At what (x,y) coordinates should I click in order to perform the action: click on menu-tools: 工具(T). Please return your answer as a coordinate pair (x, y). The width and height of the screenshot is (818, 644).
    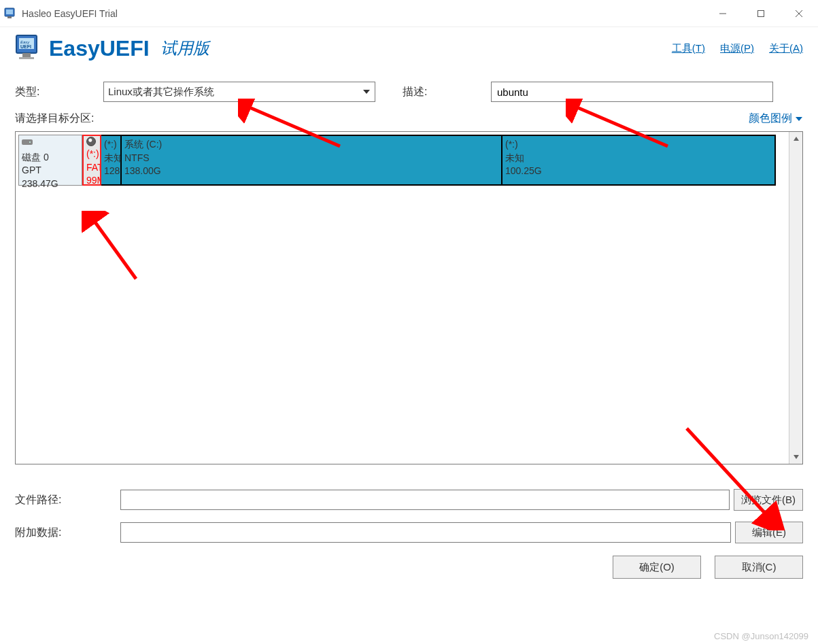
    Looking at the image, I should click on (688, 49).